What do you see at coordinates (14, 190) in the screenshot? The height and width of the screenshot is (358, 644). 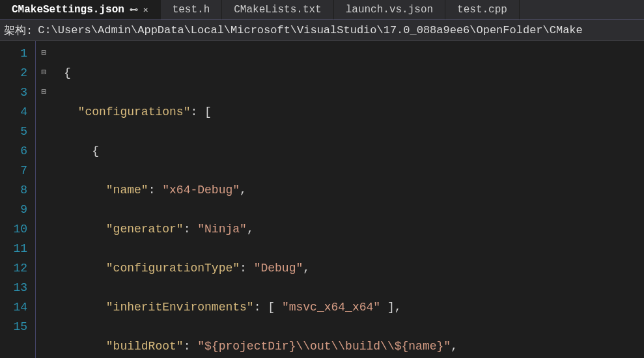 I see `line-number: 8` at bounding box center [14, 190].